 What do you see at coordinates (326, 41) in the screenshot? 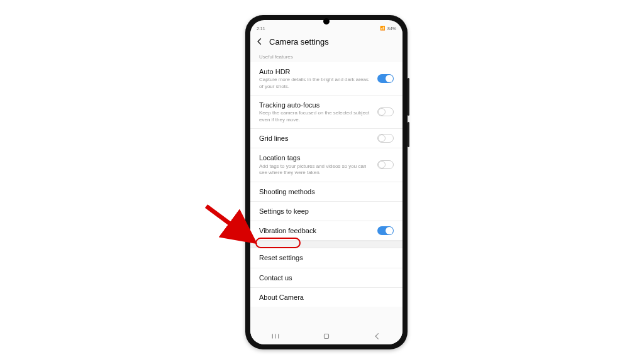
I see `header: Camera settings` at bounding box center [326, 41].